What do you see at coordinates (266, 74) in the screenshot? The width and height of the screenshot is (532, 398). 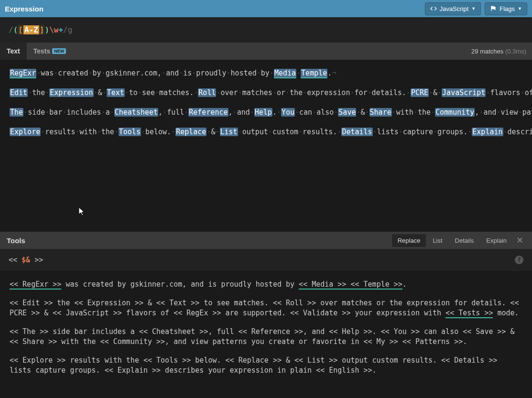 I see `text-paragraph: RegExr·was·created·by·gskinner.com,·and·…` at bounding box center [266, 74].